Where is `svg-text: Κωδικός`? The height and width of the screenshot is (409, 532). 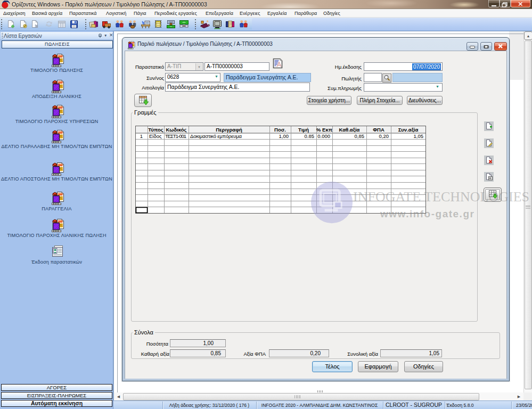 svg-text: Κωδικός is located at coordinates (177, 130).